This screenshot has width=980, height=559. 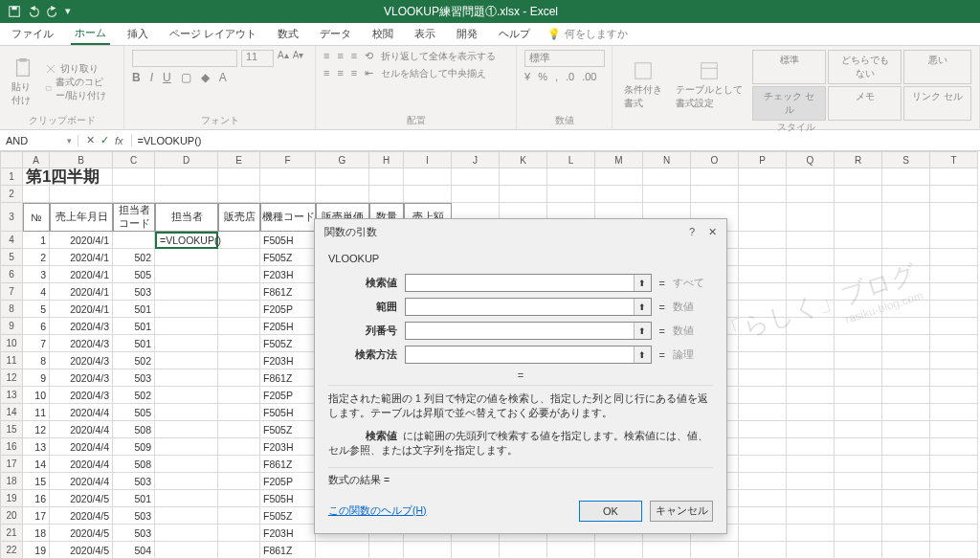 I want to click on row-header: 12, so click(x=11, y=378).